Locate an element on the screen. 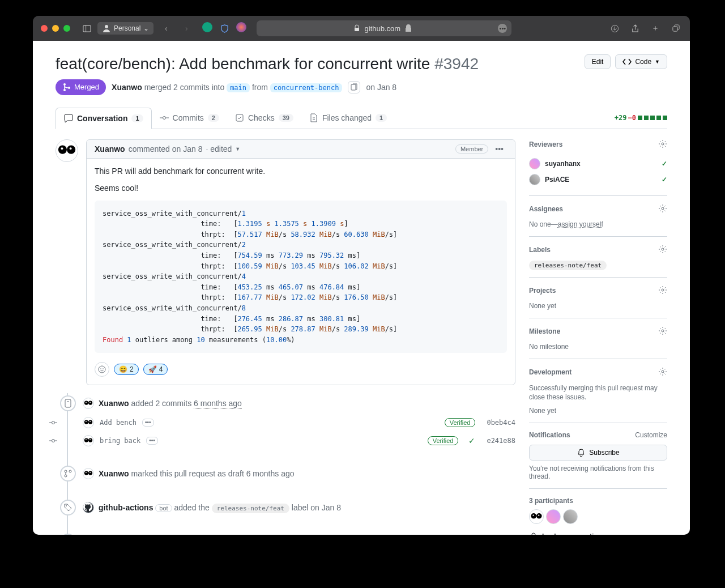  maximize-window is located at coordinates (67, 28).